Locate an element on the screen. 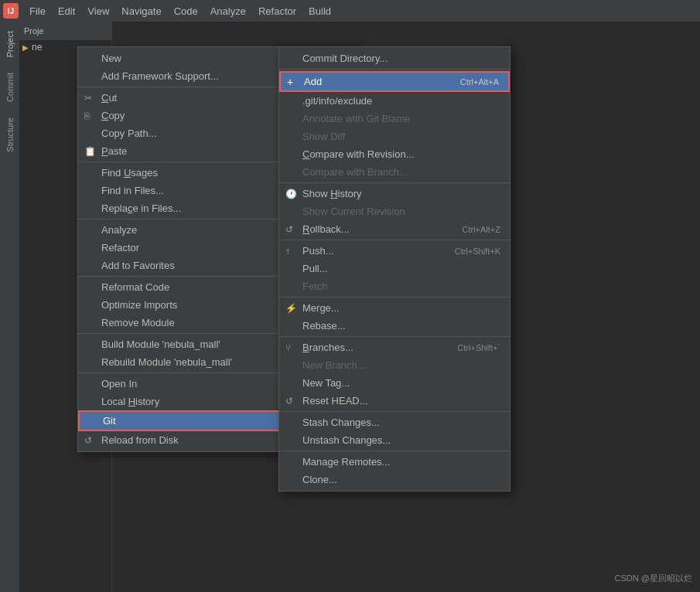 This screenshot has width=700, height=592. git-menu-show-history: 🕐 Show History is located at coordinates (394, 193).